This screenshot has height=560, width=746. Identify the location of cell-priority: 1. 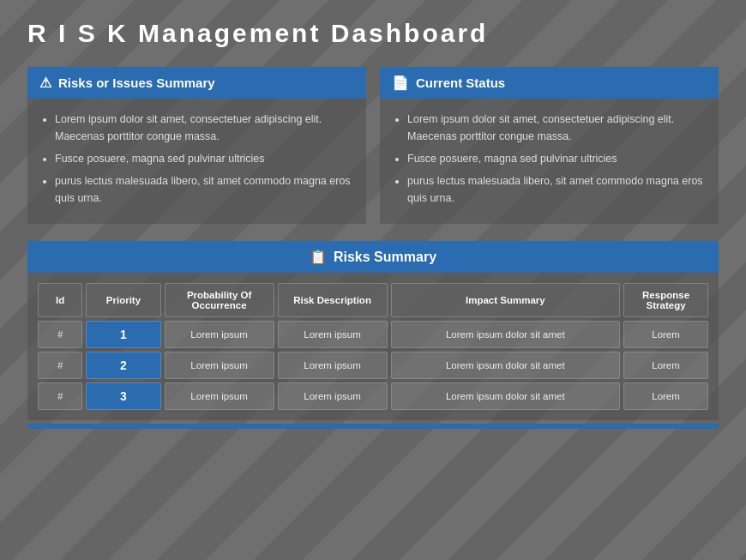
(123, 334).